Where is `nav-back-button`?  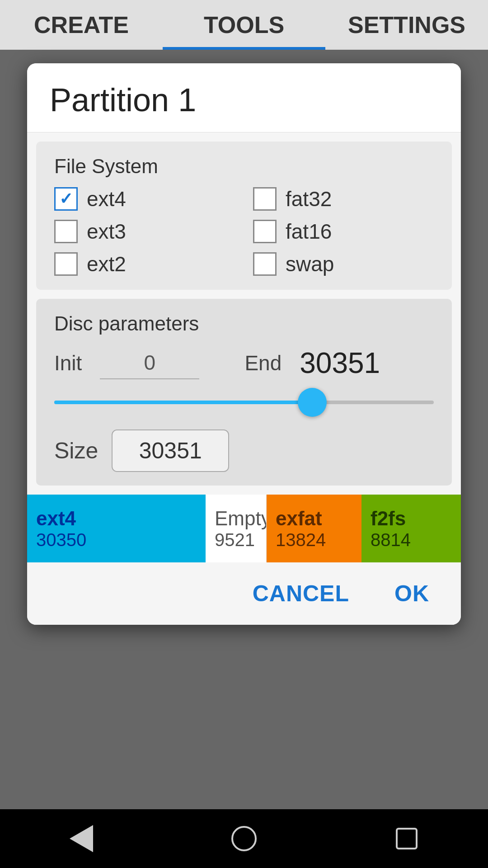
nav-back-button is located at coordinates (81, 839).